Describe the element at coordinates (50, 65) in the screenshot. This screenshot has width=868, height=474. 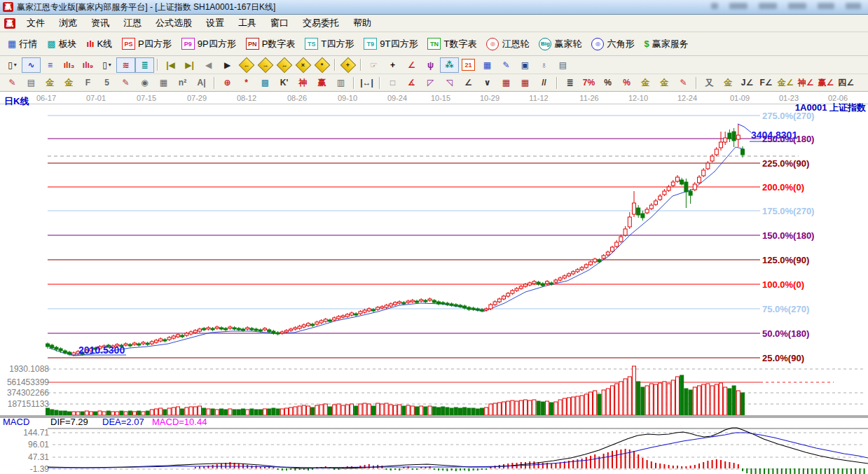
I see `notes-button: ≡` at that location.